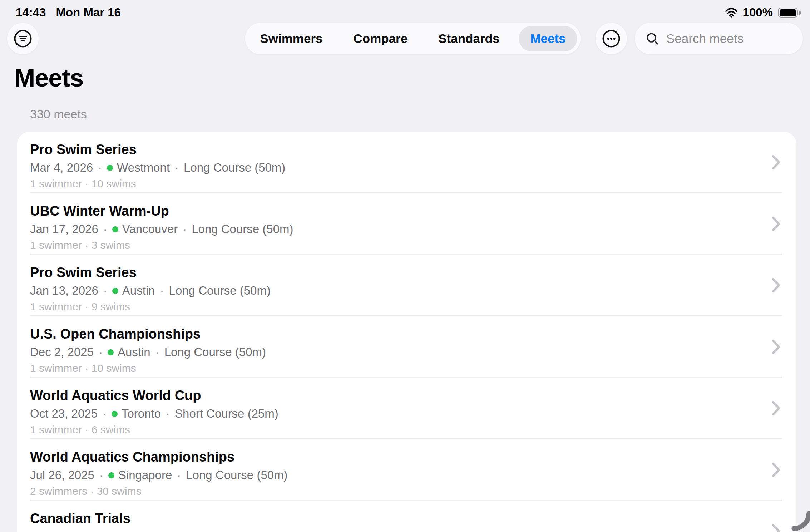  Describe the element at coordinates (390, 414) in the screenshot. I see `meet-subtitle: Oct 23, 2025 Toronto Short Course (25m)` at that location.